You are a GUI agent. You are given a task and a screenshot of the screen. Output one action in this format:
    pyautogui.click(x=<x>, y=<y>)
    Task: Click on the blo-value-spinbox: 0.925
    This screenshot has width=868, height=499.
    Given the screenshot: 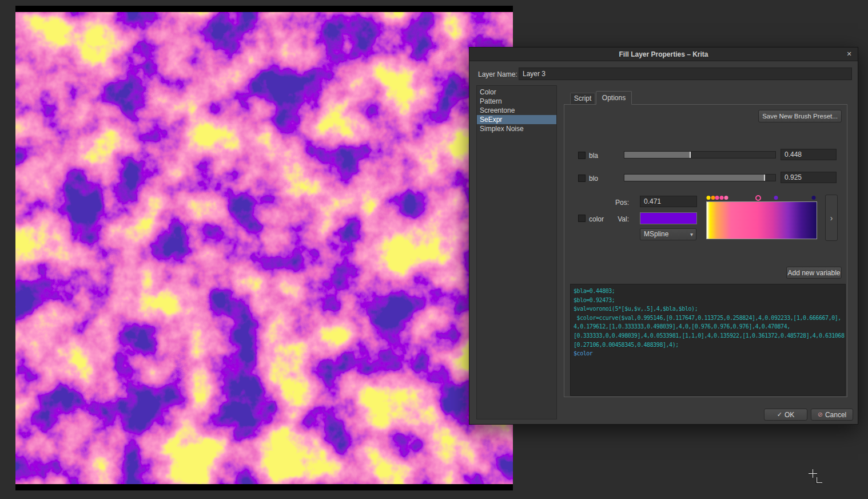 What is the action you would take?
    pyautogui.click(x=809, y=177)
    